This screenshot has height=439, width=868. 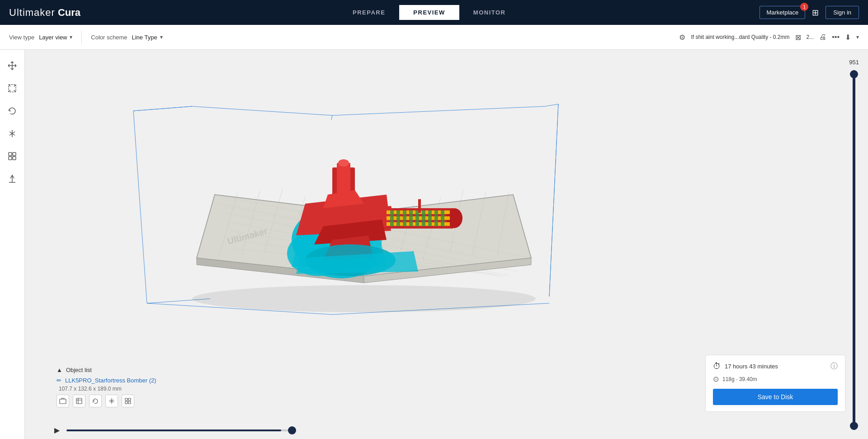 I want to click on marketplace-badge: 1, so click(x=804, y=7).